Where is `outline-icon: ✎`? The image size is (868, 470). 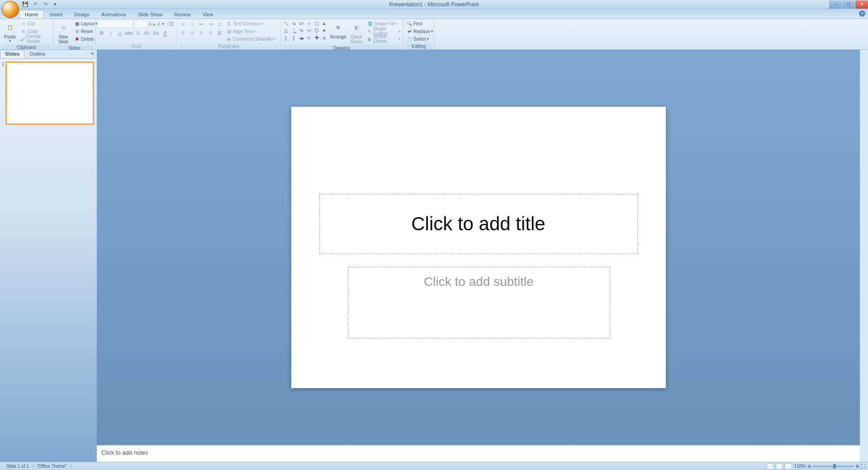
outline-icon: ✎ is located at coordinates (370, 31).